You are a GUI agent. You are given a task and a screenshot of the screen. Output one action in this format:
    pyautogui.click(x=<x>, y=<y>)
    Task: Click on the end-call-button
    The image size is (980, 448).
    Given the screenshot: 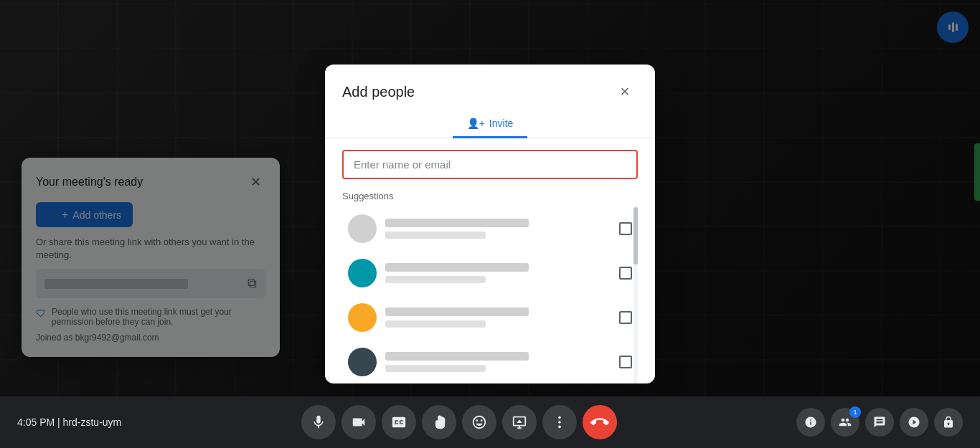 What is the action you would take?
    pyautogui.click(x=600, y=422)
    